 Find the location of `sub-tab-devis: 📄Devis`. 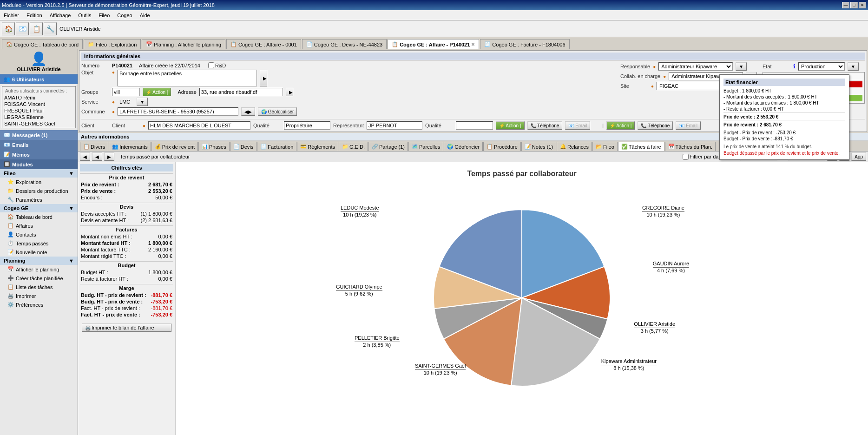

sub-tab-devis: 📄Devis is located at coordinates (243, 146).